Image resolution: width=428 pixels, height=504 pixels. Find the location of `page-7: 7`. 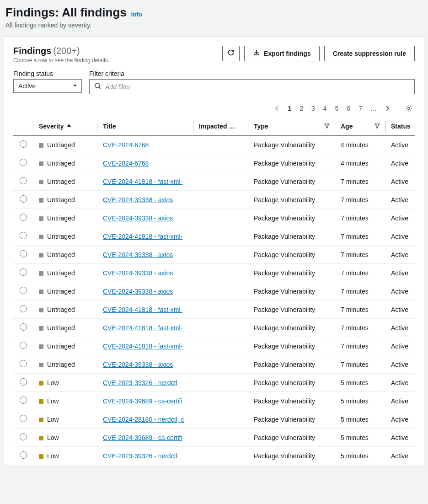

page-7: 7 is located at coordinates (360, 108).